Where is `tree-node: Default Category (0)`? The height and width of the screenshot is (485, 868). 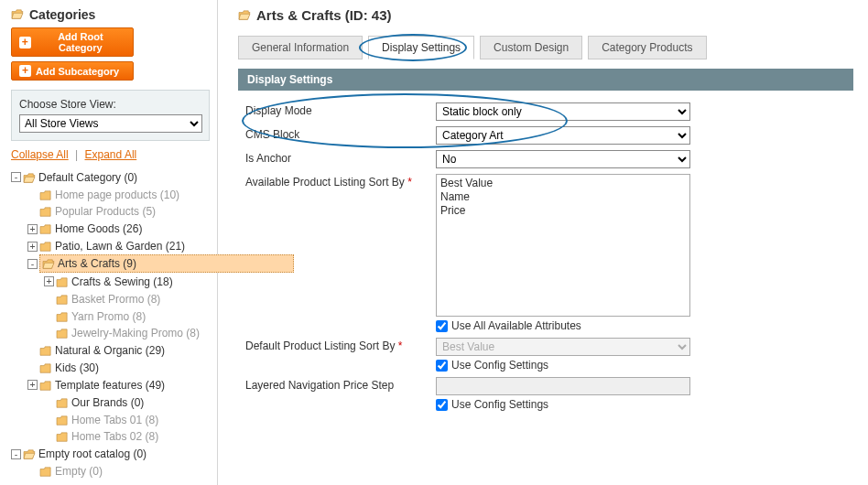
tree-node: Default Category (0) is located at coordinates (81, 178).